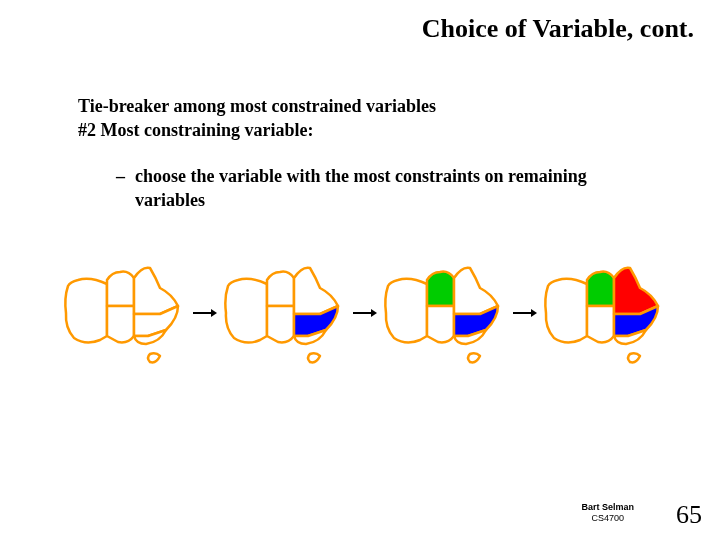  What do you see at coordinates (558, 29) in the screenshot?
I see `page-title: Choice of Variable, cont.` at bounding box center [558, 29].